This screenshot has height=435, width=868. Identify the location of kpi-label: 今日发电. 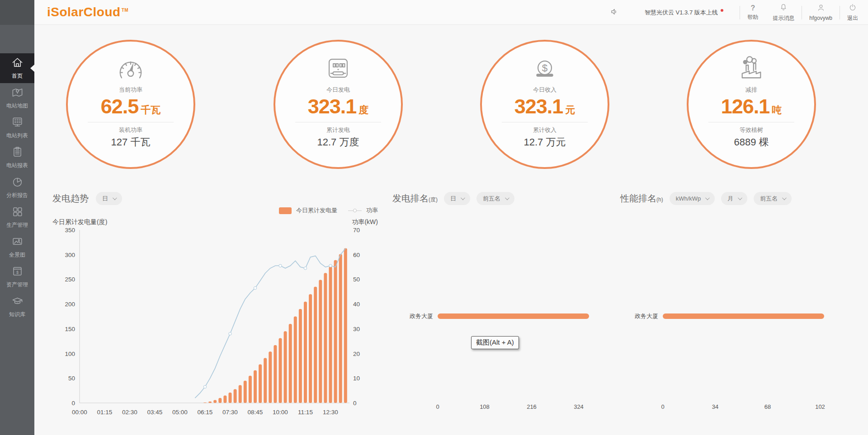
(338, 90).